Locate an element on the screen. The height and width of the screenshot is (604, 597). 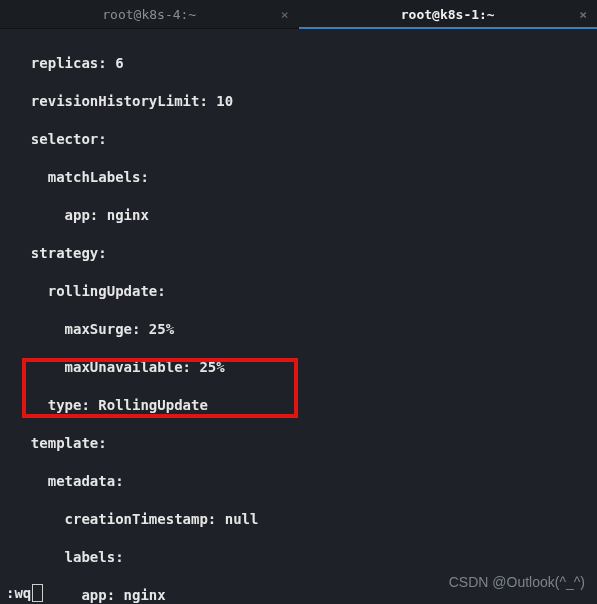
tab-label: root@k8s-4:~ is located at coordinates (149, 14).